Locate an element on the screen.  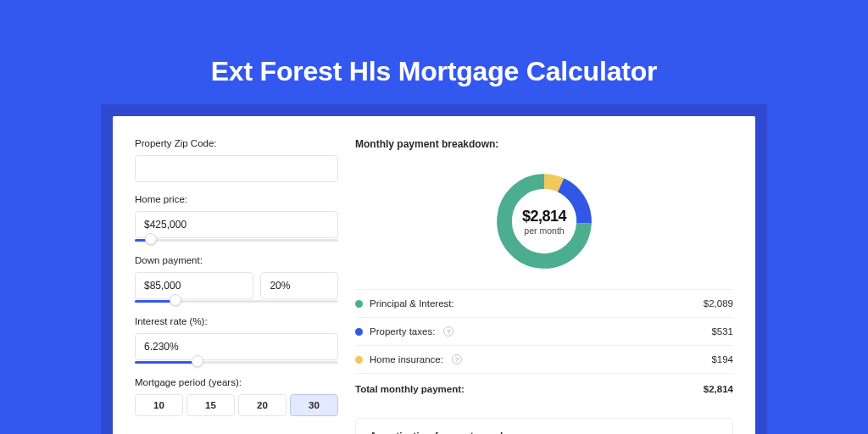
amortization-card: Amortization for mortgage loan Amortizat… is located at coordinates (544, 426).